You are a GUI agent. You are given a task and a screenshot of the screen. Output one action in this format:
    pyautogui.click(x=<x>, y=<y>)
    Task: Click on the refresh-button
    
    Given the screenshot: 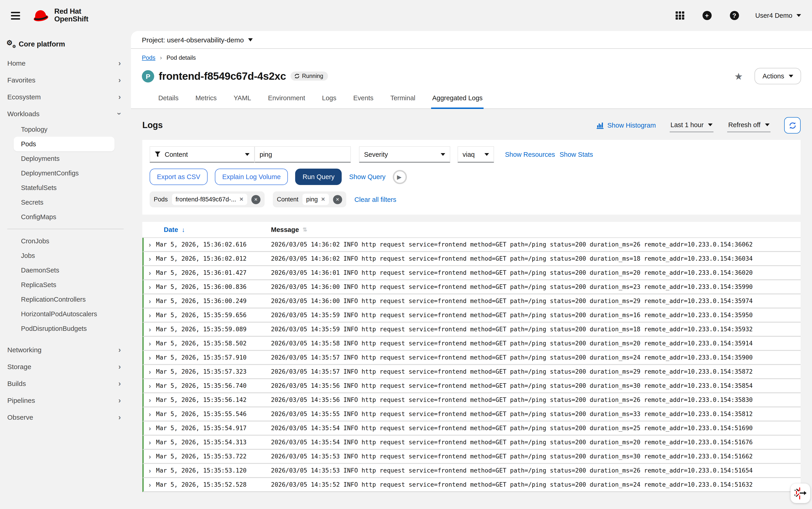 What is the action you would take?
    pyautogui.click(x=792, y=125)
    